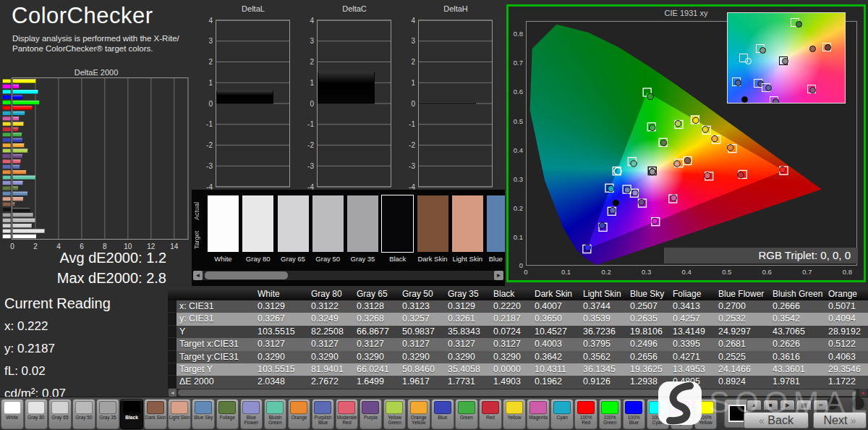 This screenshot has height=430, width=868. What do you see at coordinates (514, 417) in the screenshot?
I see `patch-tile-label: Yellow` at bounding box center [514, 417].